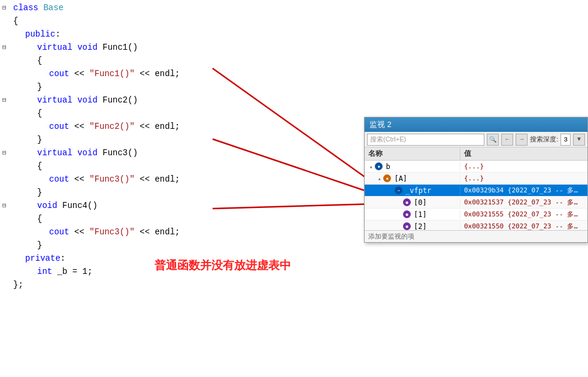  I want to click on watch-footer: 添加要监视的项, so click(476, 236).